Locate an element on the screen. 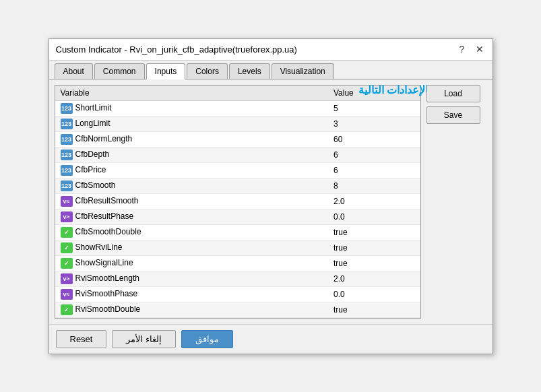 The width and height of the screenshot is (541, 392). cancel-button: إلغاء الأمر is located at coordinates (144, 339).